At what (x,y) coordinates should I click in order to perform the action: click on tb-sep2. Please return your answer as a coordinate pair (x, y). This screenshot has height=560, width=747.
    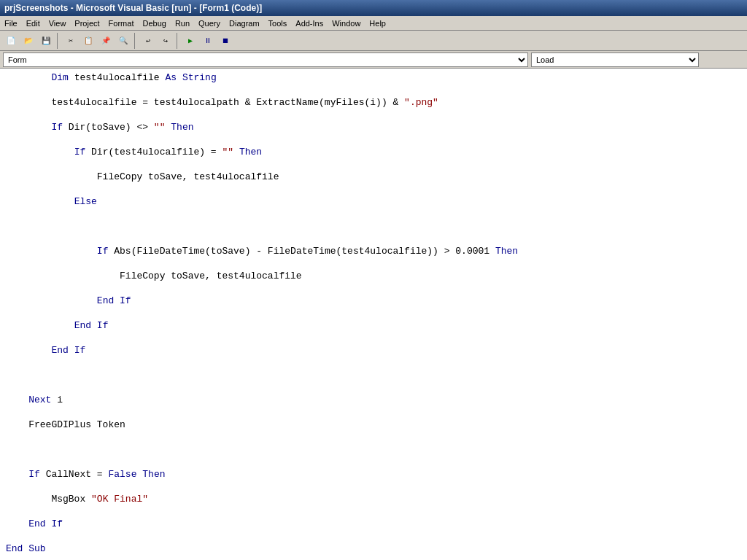
    Looking at the image, I should click on (136, 41).